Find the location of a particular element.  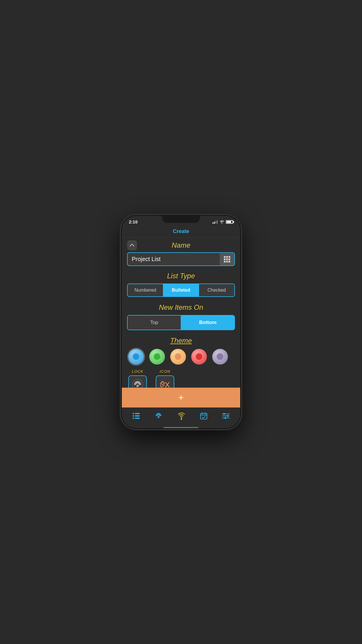

tab-sliders is located at coordinates (226, 416).